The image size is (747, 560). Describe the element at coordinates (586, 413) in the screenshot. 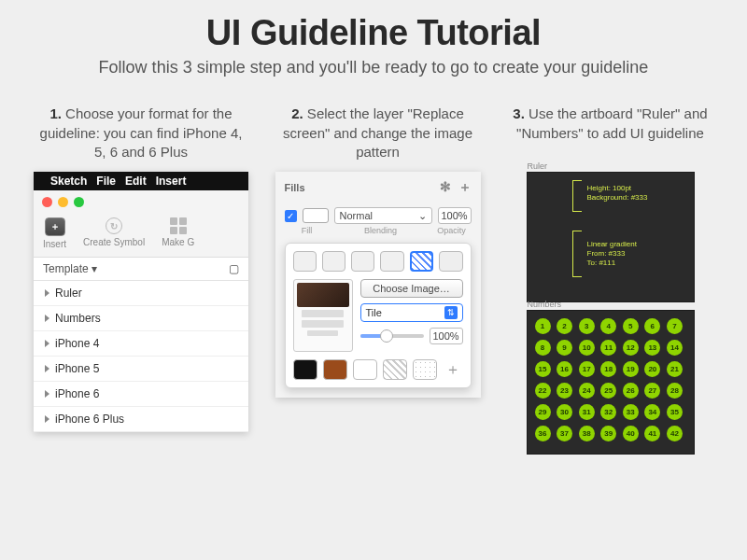

I see `number-dot: 31` at that location.